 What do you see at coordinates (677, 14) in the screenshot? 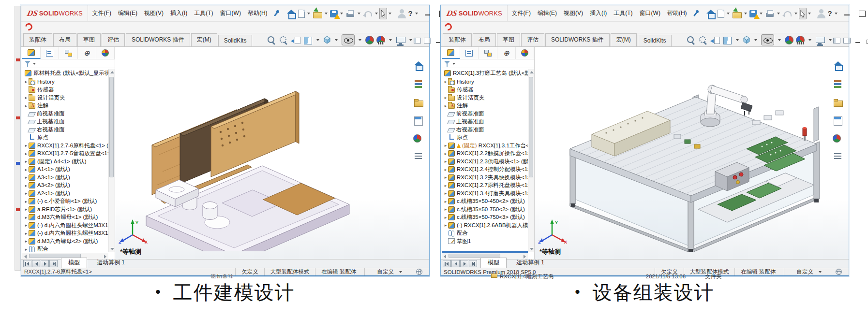
I see `menu-item: 帮助(H)` at bounding box center [677, 14].